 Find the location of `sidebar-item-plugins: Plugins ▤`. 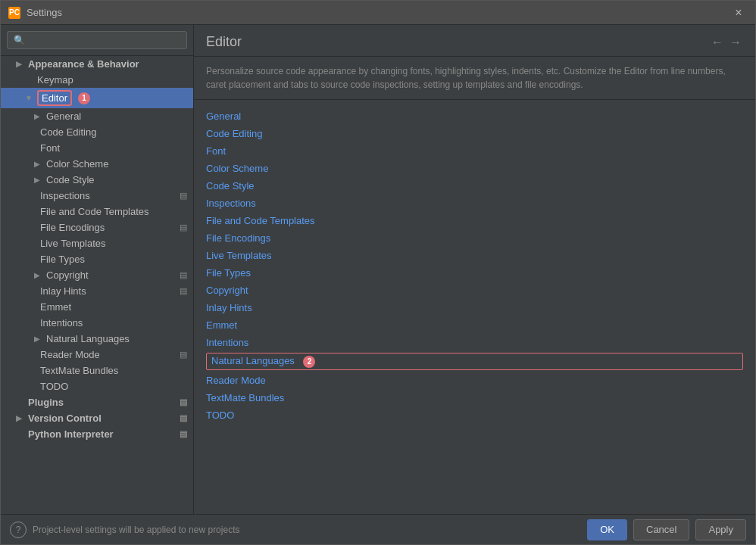

sidebar-item-plugins: Plugins ▤ is located at coordinates (97, 403).